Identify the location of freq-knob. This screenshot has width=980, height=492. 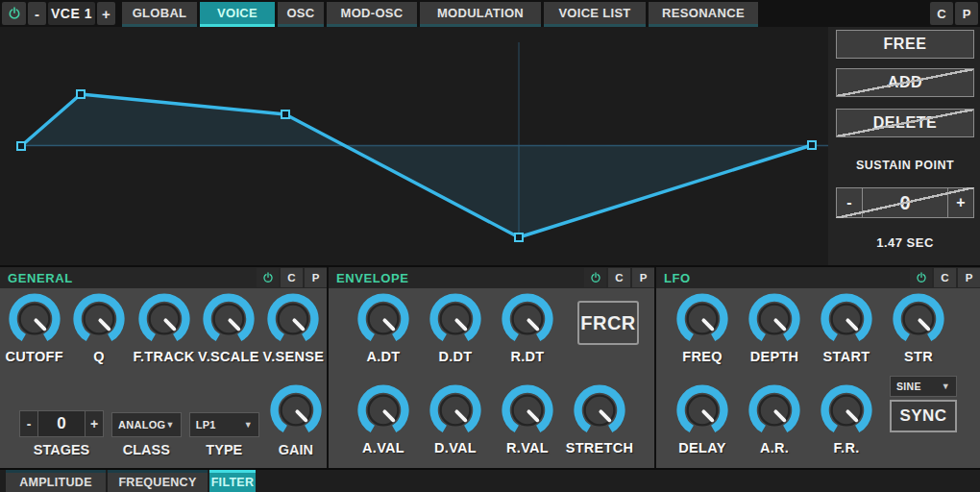
(702, 319).